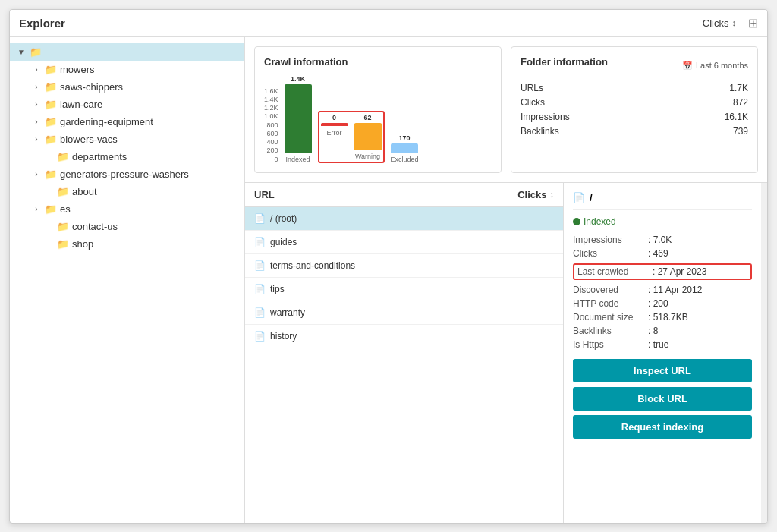 The image size is (777, 532). Describe the element at coordinates (741, 131) in the screenshot. I see `folder-value-backlinks: 739` at that location.